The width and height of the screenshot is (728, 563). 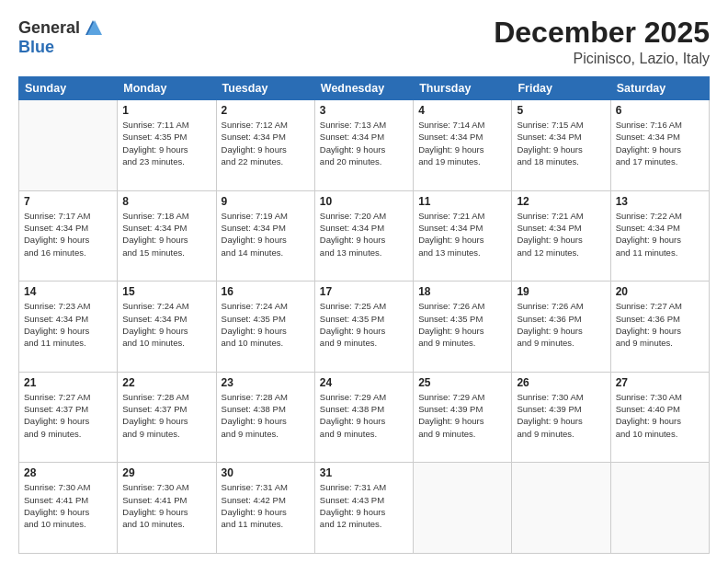 What do you see at coordinates (660, 145) in the screenshot?
I see `table-row: 6Sunrise: 7:16 AMSunset: 4:34 PMDaylight…` at bounding box center [660, 145].